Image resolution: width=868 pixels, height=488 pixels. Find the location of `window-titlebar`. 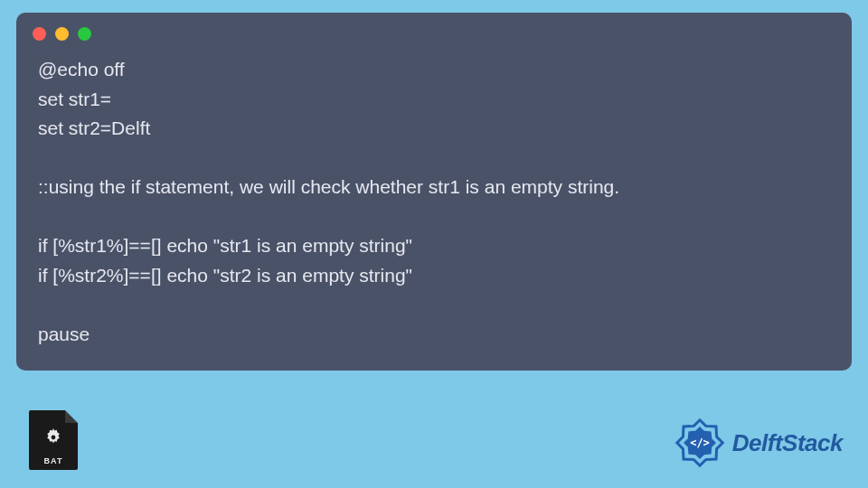

window-titlebar is located at coordinates (434, 31).